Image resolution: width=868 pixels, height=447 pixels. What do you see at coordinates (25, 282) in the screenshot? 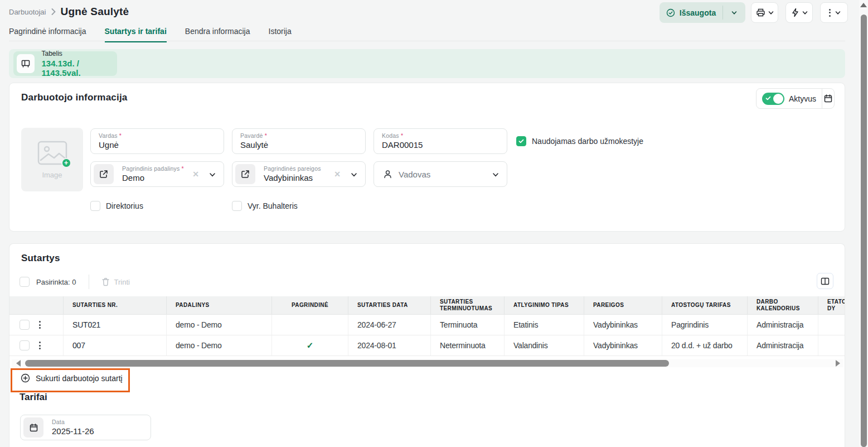
I see `select-all-checkbox` at bounding box center [25, 282].